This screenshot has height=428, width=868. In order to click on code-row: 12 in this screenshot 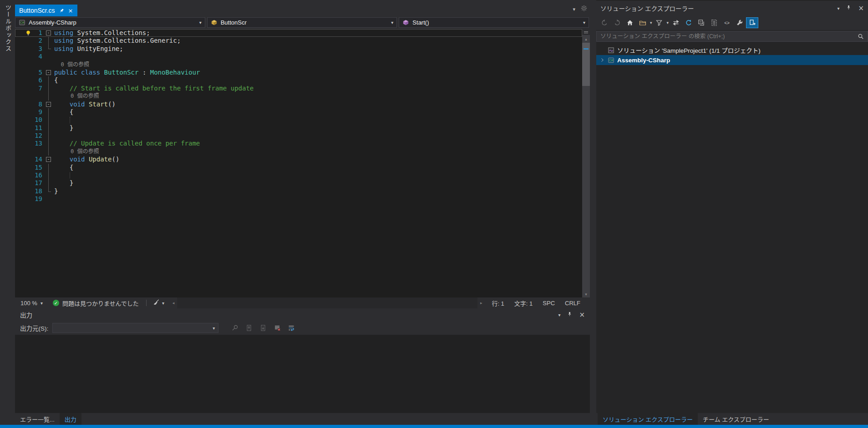, I will do `click(299, 136)`.